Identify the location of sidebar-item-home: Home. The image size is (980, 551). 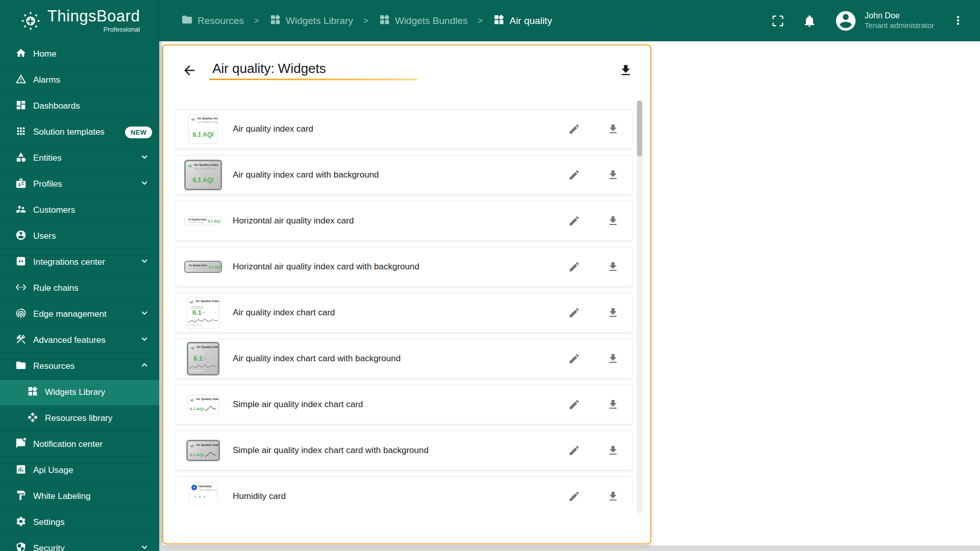
(80, 54).